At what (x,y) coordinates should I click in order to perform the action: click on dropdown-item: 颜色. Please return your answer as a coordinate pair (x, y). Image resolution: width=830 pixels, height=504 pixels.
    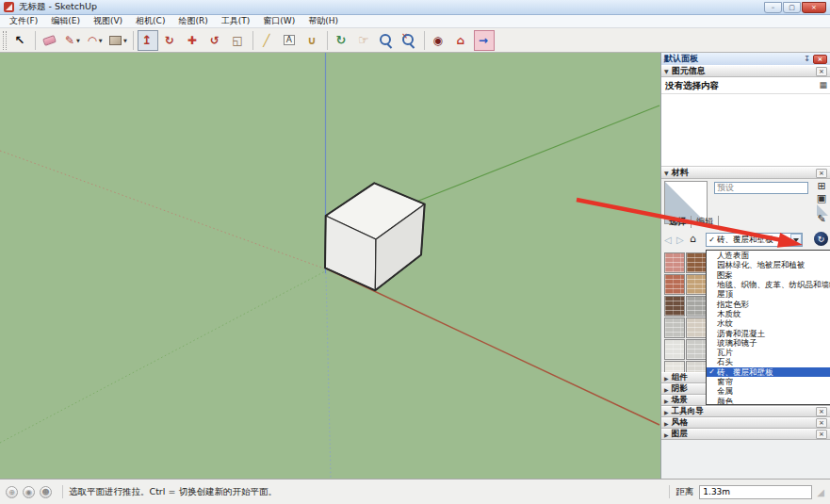
    Looking at the image, I should click on (769, 400).